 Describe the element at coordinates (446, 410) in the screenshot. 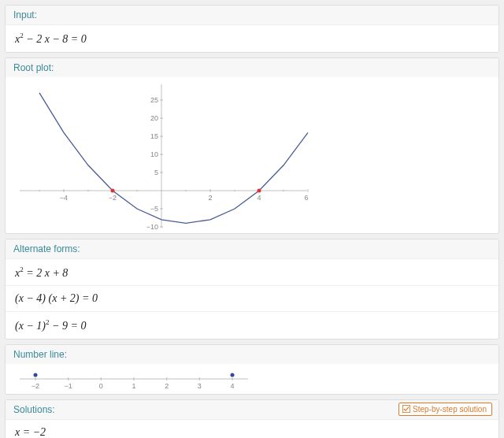

I see `step-by-step-button: Step-by-step solution` at that location.